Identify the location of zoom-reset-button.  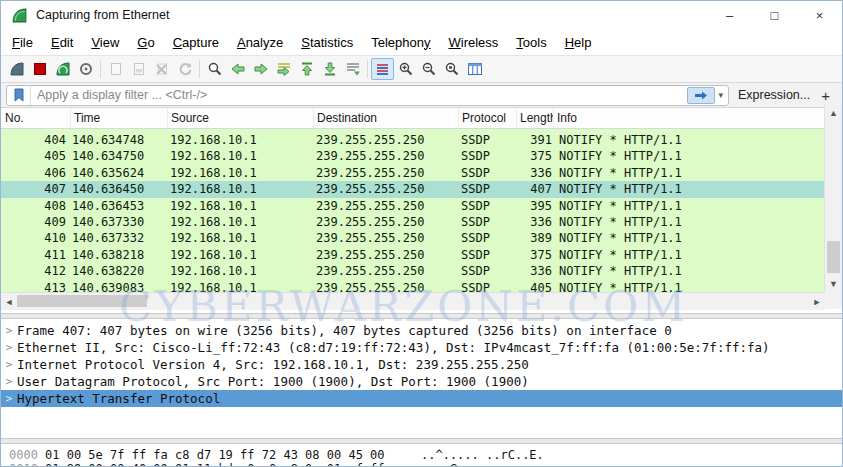
(452, 69).